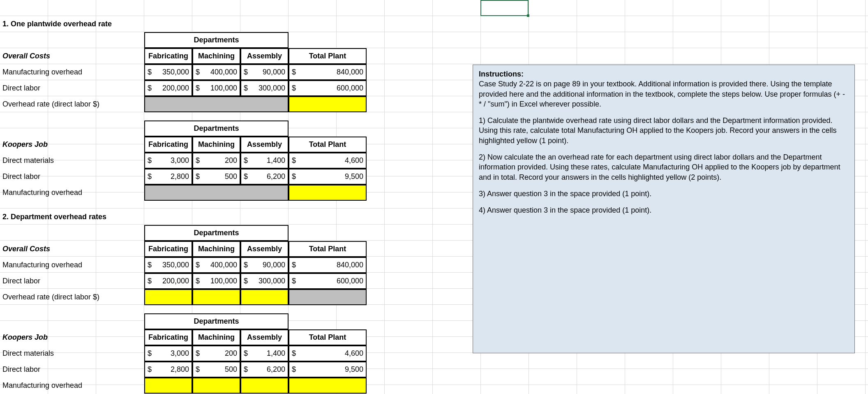 Image resolution: width=868 pixels, height=394 pixels. Describe the element at coordinates (72, 354) in the screenshot. I see `t2b-label-dm: Direct materials` at that location.